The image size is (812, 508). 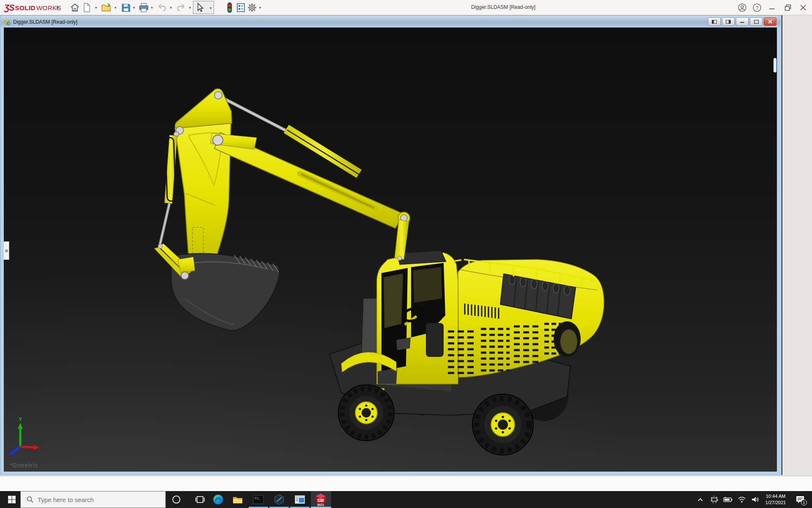 I want to click on document-title: Digger.SLDASM [Read-only], so click(x=45, y=22).